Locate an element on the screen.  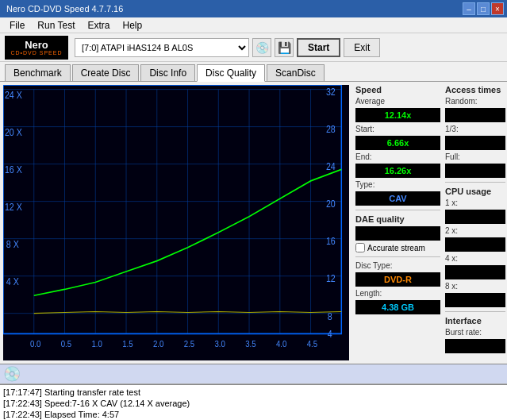
cpu-title: CPU usage is located at coordinates (475, 191).